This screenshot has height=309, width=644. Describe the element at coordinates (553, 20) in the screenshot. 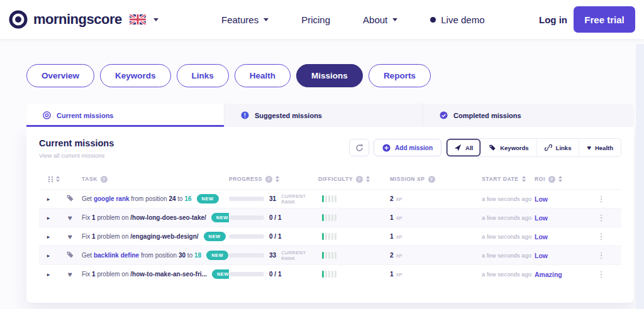

I see `log-in-link: Log in` at that location.